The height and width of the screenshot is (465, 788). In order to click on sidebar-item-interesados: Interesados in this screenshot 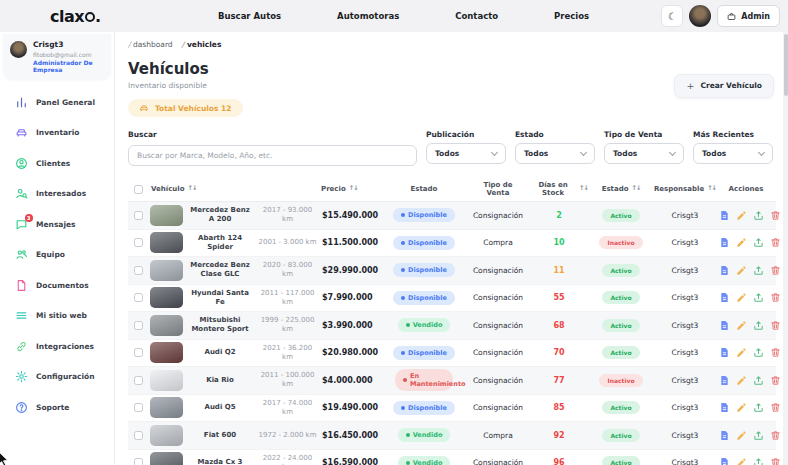, I will do `click(64, 194)`.